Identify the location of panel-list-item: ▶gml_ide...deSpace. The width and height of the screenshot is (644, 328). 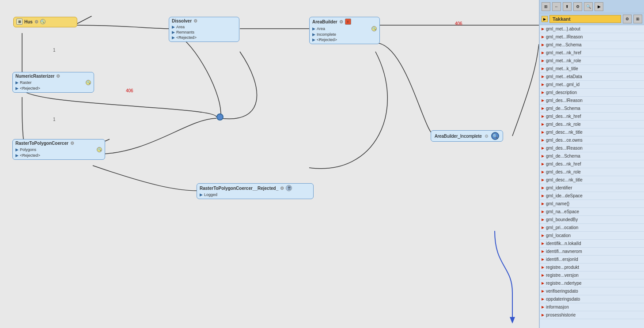
(592, 196).